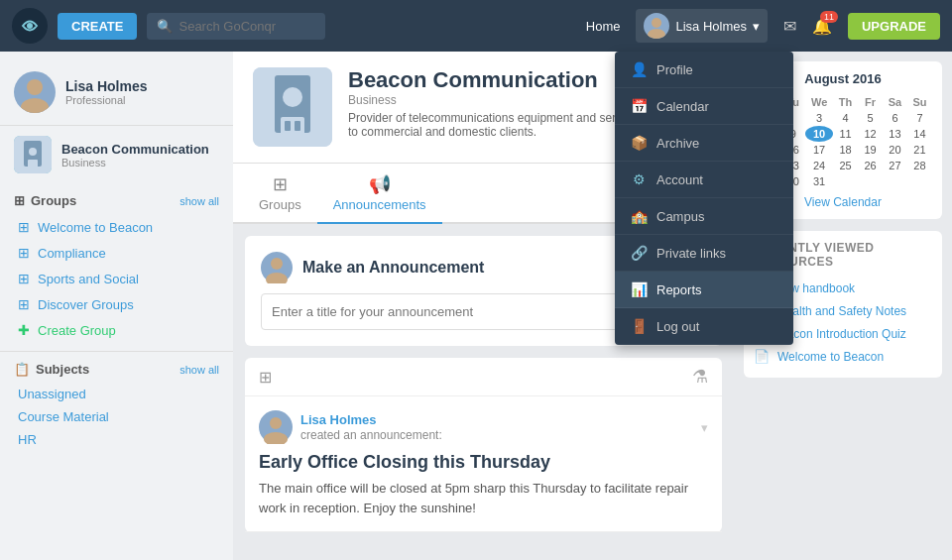  I want to click on sidebar-item-discover-groups: ⊞ Discover Groups, so click(117, 304).